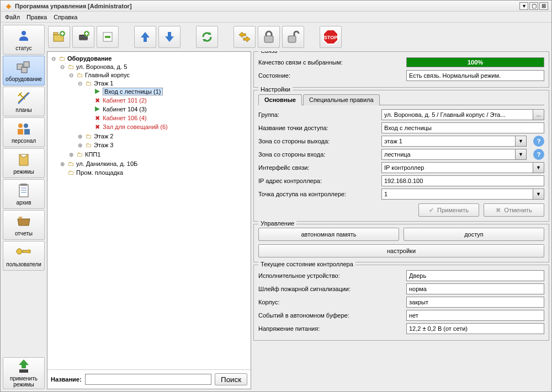 This screenshot has width=552, height=392. Describe the element at coordinates (475, 315) in the screenshot. I see `buffer-value: нет` at that location.